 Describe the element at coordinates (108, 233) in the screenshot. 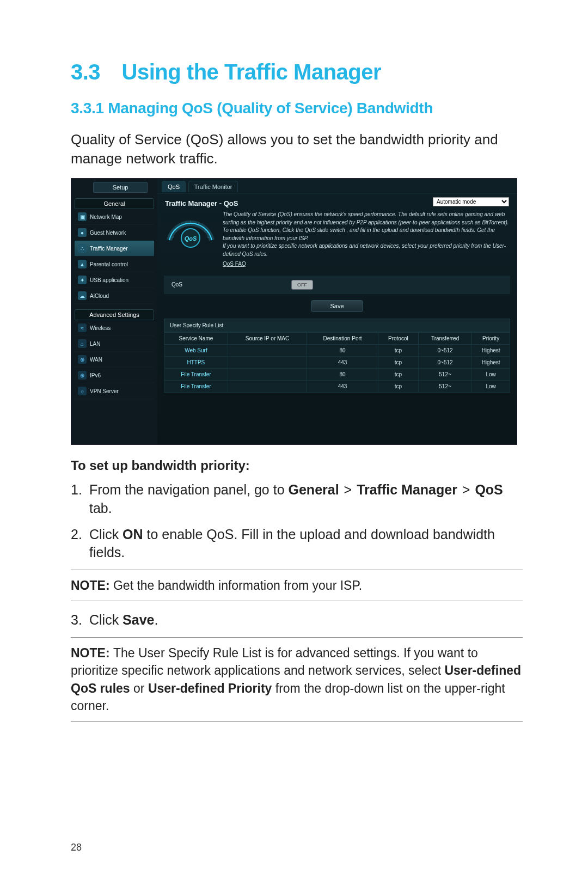

I see `sidebar-item-label: Guest Network` at that location.